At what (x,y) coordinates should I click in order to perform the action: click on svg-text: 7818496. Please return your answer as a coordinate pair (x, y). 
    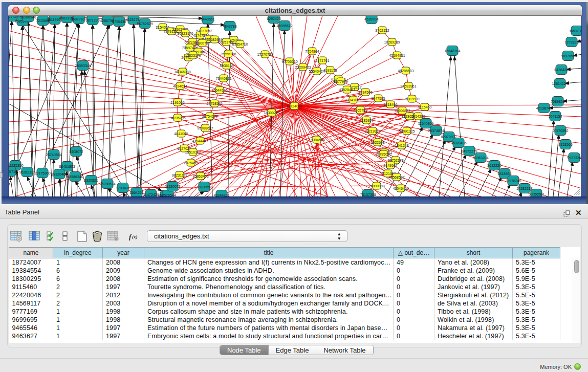
    Looking at the image, I should click on (390, 104).